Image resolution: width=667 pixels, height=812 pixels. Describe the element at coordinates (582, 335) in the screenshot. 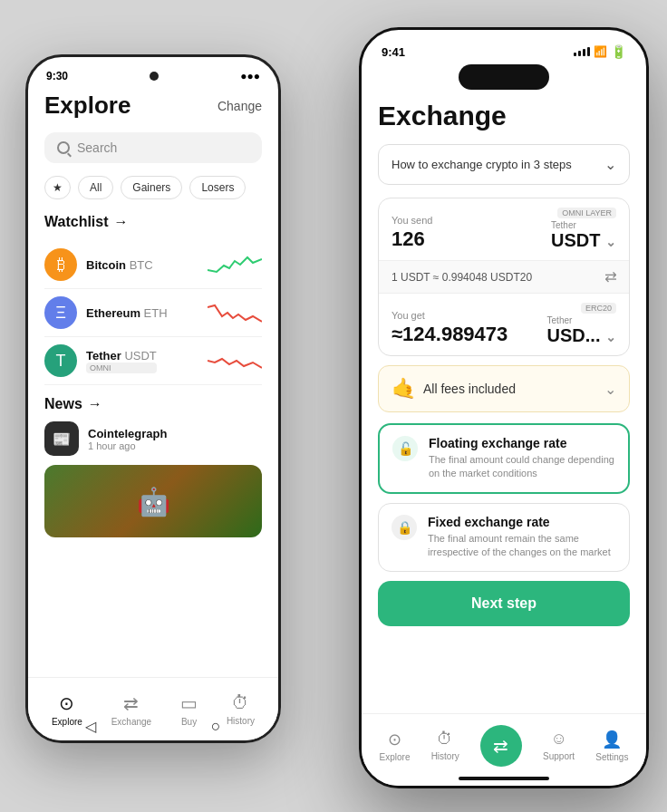

I see `get-currency-code: USD... ⌄` at that location.